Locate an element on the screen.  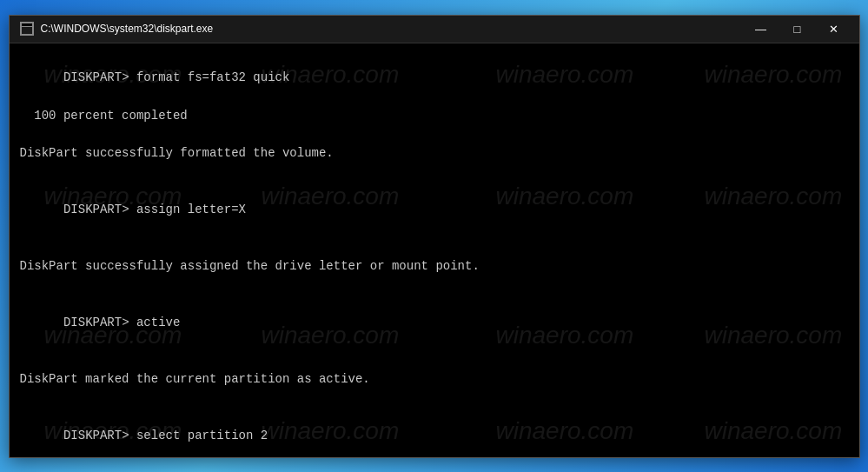
window-controls: — □ ✕ is located at coordinates (798, 29).